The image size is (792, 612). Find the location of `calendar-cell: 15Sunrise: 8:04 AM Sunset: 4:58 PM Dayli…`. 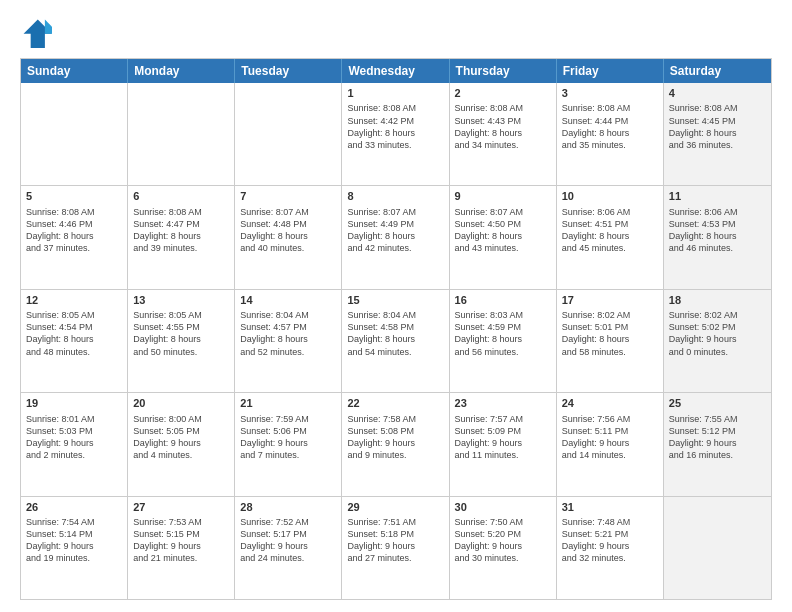

calendar-cell: 15Sunrise: 8:04 AM Sunset: 4:58 PM Dayli… is located at coordinates (396, 341).